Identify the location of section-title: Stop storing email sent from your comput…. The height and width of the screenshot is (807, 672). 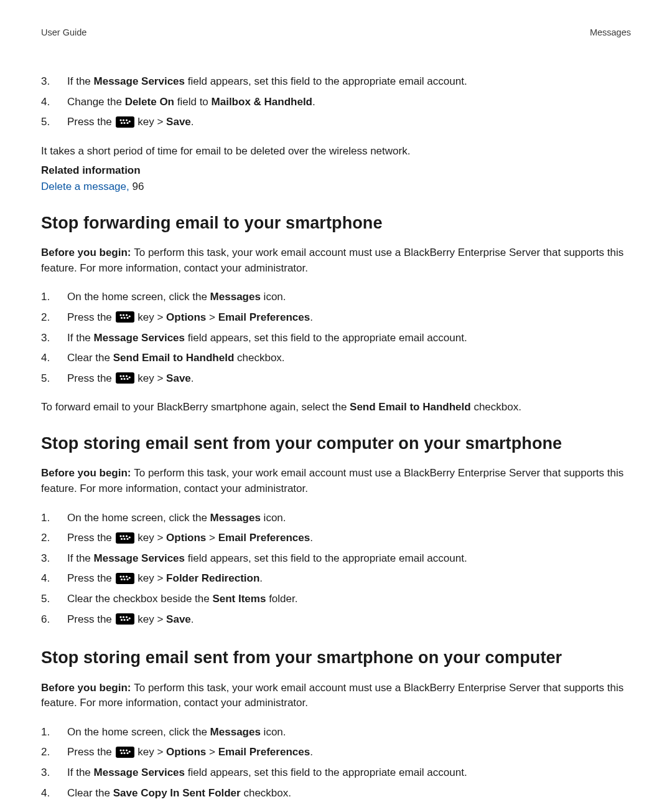
(336, 443).